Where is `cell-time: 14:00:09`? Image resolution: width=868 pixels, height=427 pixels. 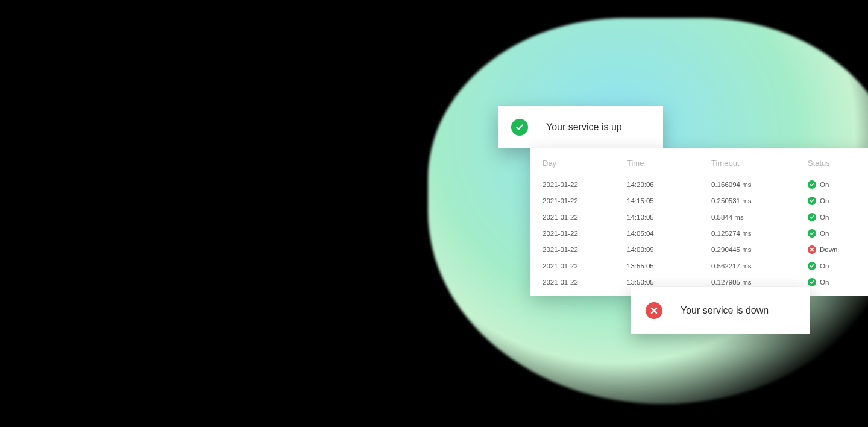
cell-time: 14:00:09 is located at coordinates (669, 250).